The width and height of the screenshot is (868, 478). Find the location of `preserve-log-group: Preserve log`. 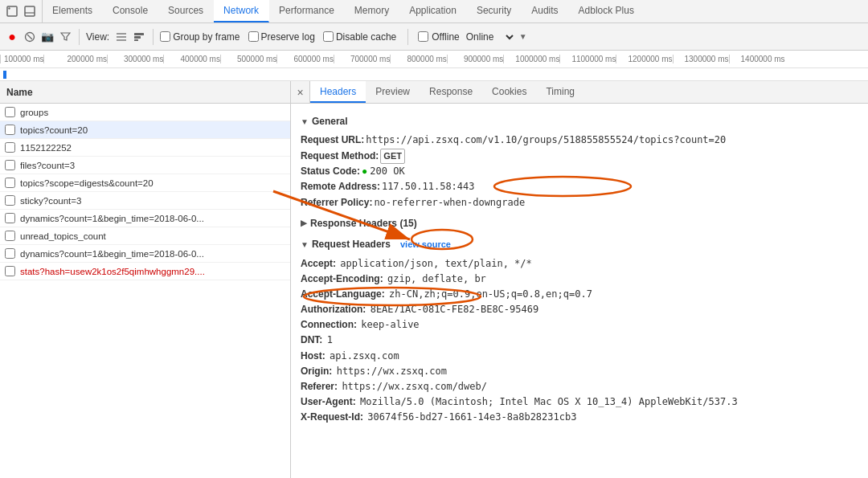

preserve-log-group: Preserve log is located at coordinates (281, 37).